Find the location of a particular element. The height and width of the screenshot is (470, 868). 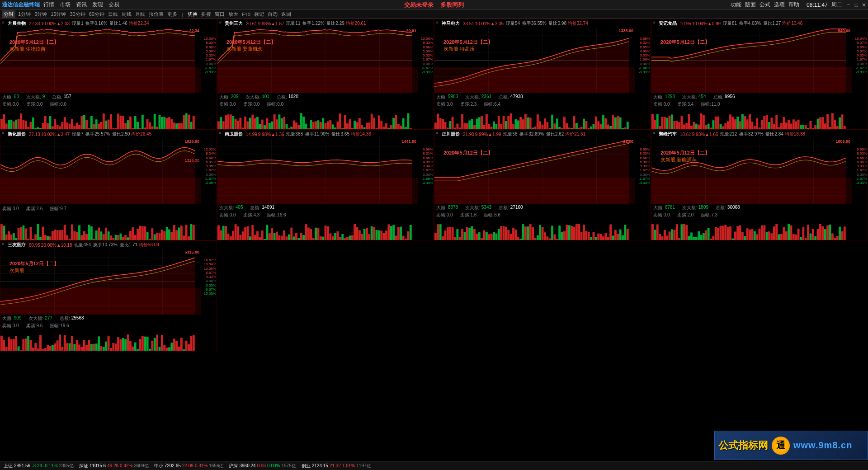

pct-level-2: 6.68% is located at coordinates (209, 158).